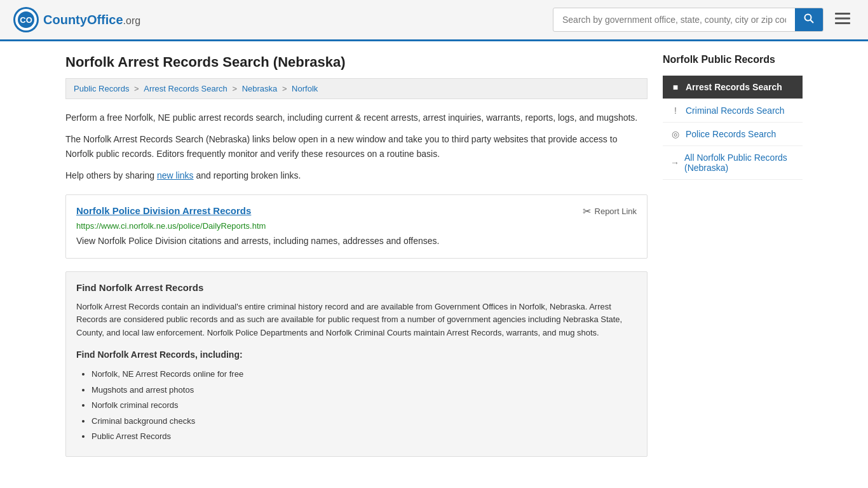  What do you see at coordinates (587, 211) in the screenshot?
I see `report-icon: ✂` at bounding box center [587, 211].